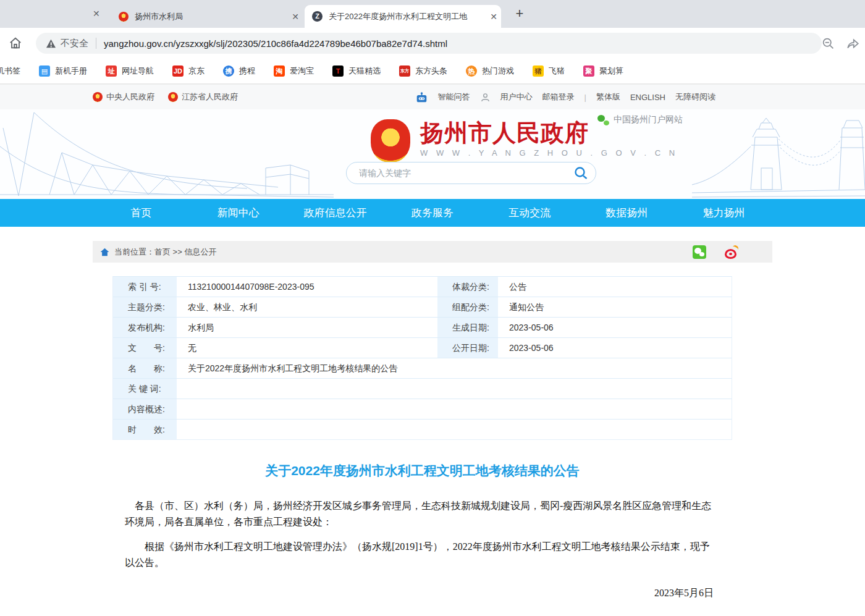 The width and height of the screenshot is (865, 616). Describe the element at coordinates (454, 368) in the screenshot. I see `info-table-value: 关于2022年度扬州市水利工程文明工地考核结果的公告` at that location.